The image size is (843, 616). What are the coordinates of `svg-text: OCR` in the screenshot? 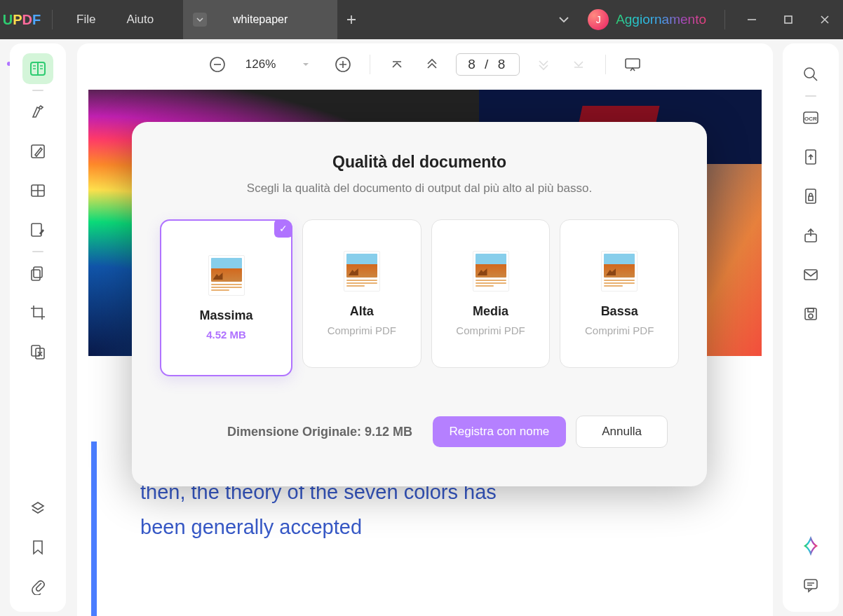 It's located at (811, 119).